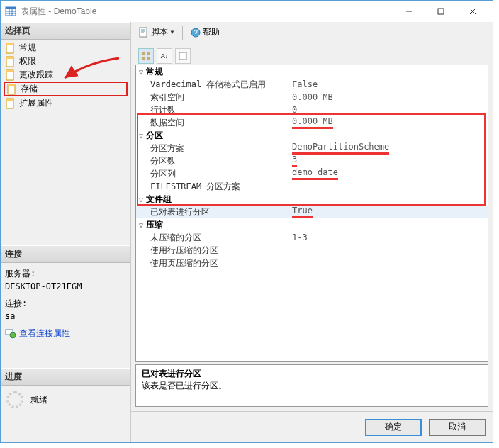  Describe the element at coordinates (65, 48) in the screenshot. I see `nav-general: 常规` at that location.